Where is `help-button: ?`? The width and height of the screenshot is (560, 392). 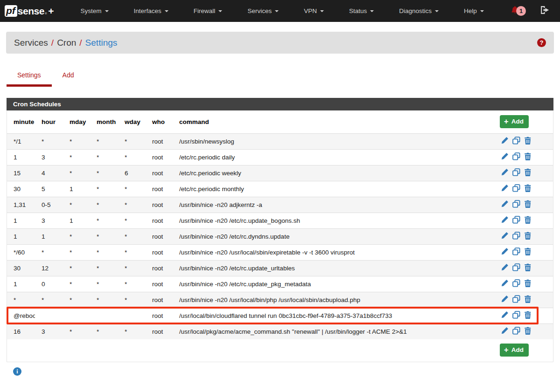 help-button: ? is located at coordinates (541, 43).